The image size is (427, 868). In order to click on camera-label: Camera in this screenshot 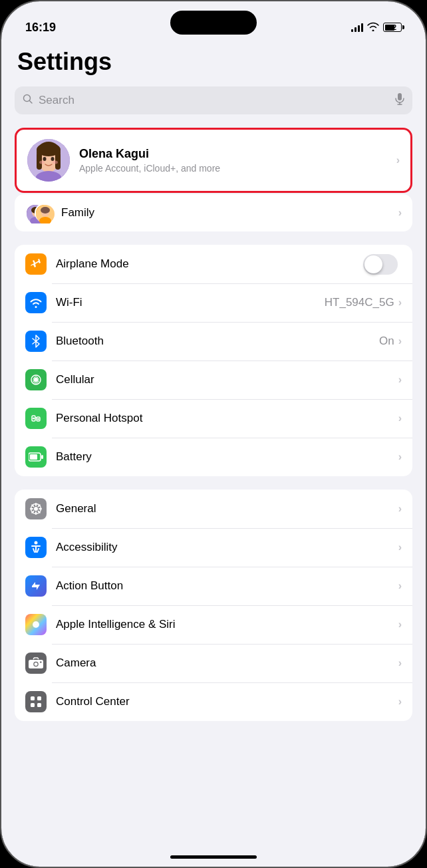, I will do `click(227, 663)`.